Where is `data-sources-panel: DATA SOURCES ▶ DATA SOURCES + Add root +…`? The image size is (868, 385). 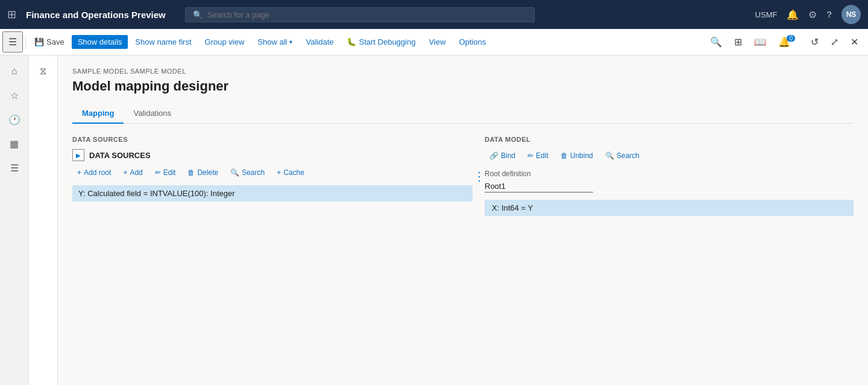 data-sources-panel: DATA SOURCES ▶ DATA SOURCES + Add root +… is located at coordinates (275, 176).